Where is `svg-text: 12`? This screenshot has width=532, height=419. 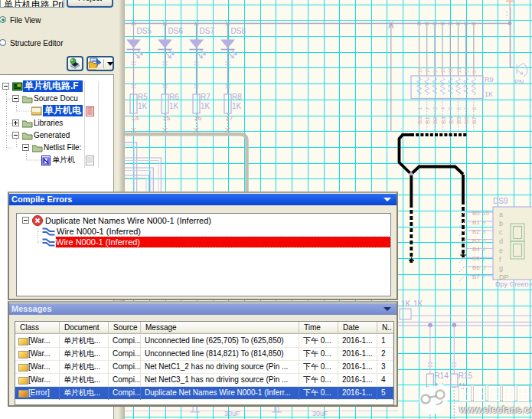
svg-text: 12 is located at coordinates (450, 70).